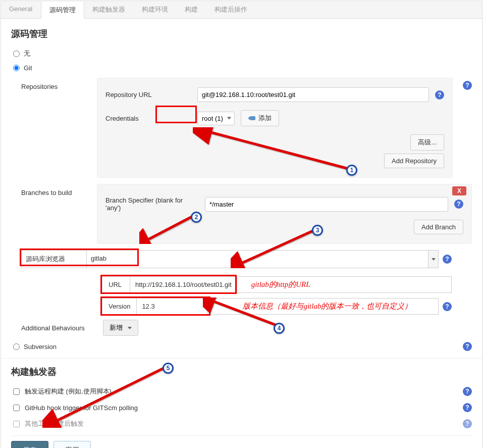 The height and width of the screenshot is (448, 483). What do you see at coordinates (317, 230) in the screenshot?
I see `annotation-badge-3: 3` at bounding box center [317, 230].